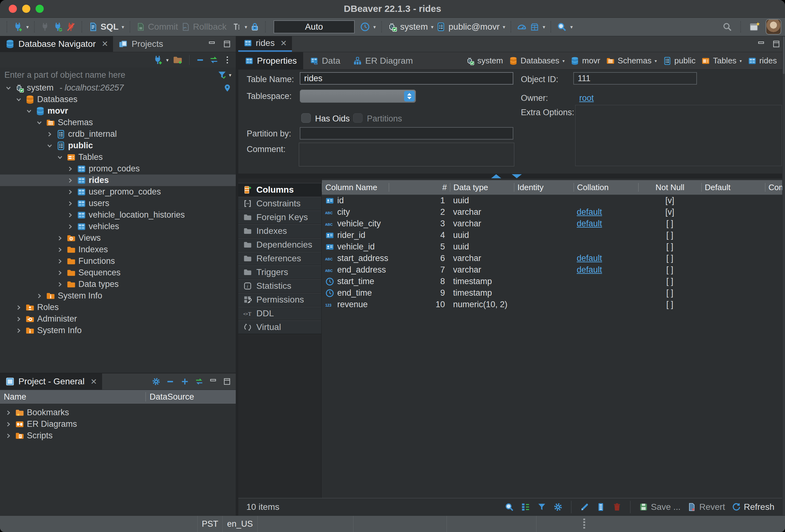 Image resolution: width=785 pixels, height=532 pixels. Describe the element at coordinates (280, 218) in the screenshot. I see `object-tab-foreign-keys: Foreign Keys` at that location.